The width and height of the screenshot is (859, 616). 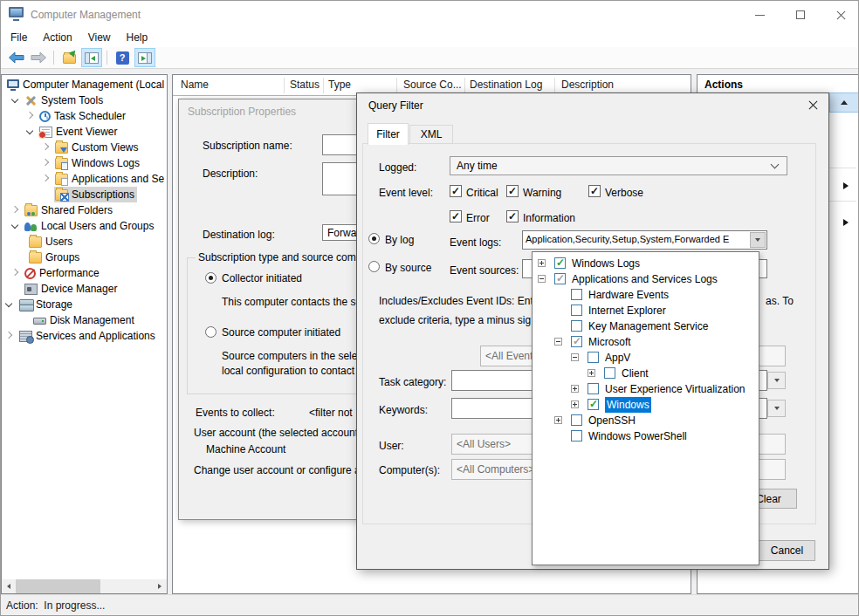 What do you see at coordinates (618, 166) in the screenshot?
I see `logged-combo: Any time` at bounding box center [618, 166].